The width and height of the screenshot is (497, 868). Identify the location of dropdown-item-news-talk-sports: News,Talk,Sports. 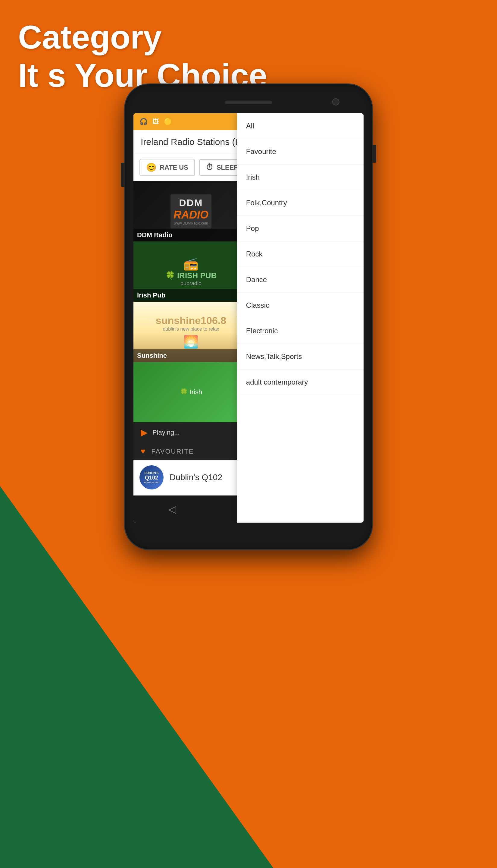
(300, 356).